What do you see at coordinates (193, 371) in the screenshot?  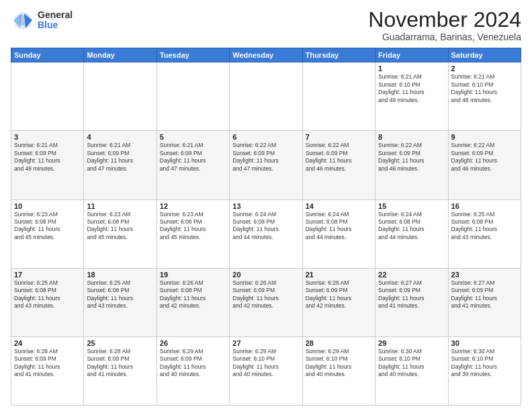 I see `calendar-cell: 26Sunrise: 6:29 AM Sunset: 6:09 PM Dayli…` at bounding box center [193, 371].